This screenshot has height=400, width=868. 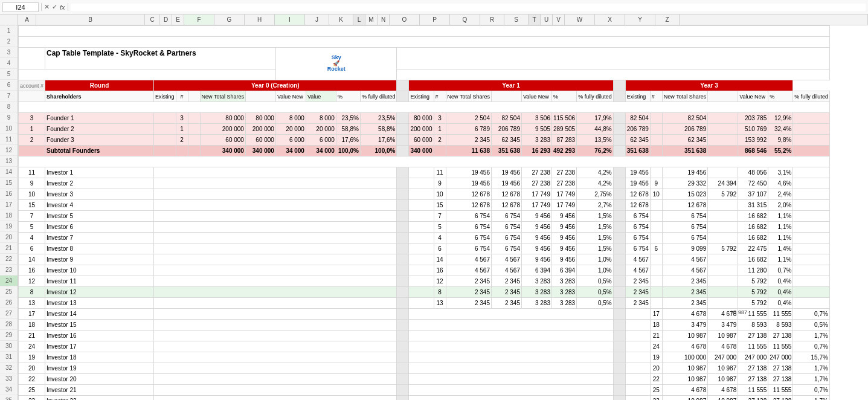 What do you see at coordinates (506, 118) in the screenshot?
I see `f1-y1-total: 82 504` at bounding box center [506, 118].